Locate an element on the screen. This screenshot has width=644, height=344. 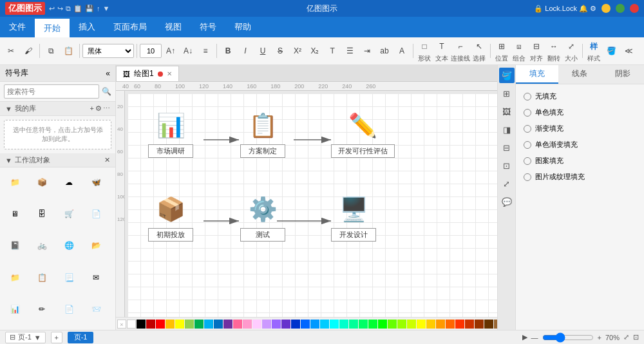
shape-item-6: 🛒 is located at coordinates (69, 214).